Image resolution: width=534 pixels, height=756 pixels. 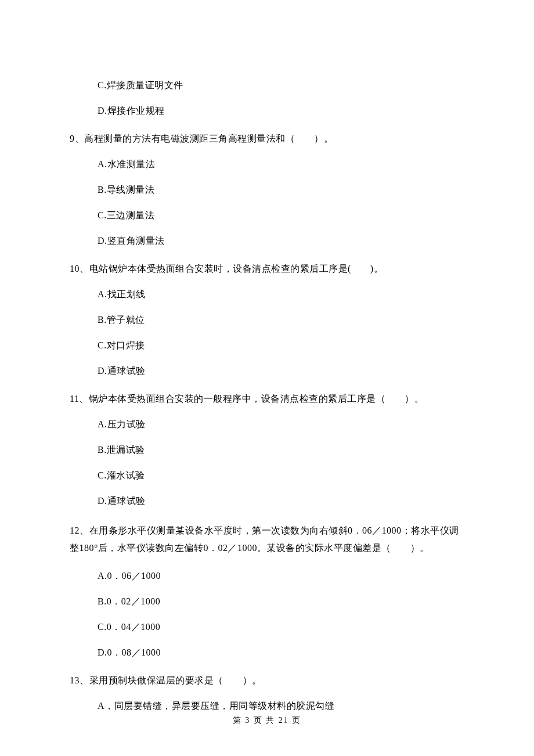 I want to click on question-9-option-b: B.导线测量法, so click(x=281, y=190).